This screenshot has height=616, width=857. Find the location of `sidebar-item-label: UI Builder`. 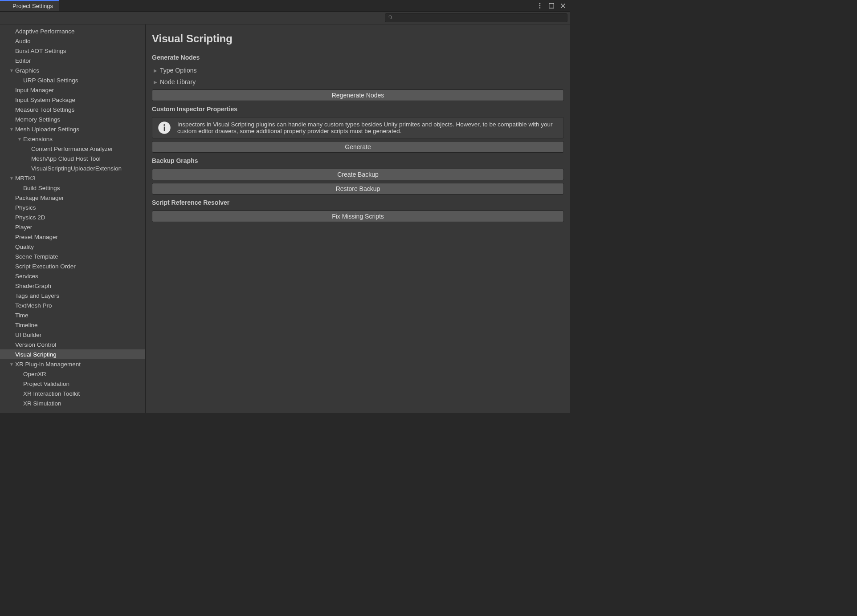

sidebar-item-label: UI Builder is located at coordinates (28, 335).